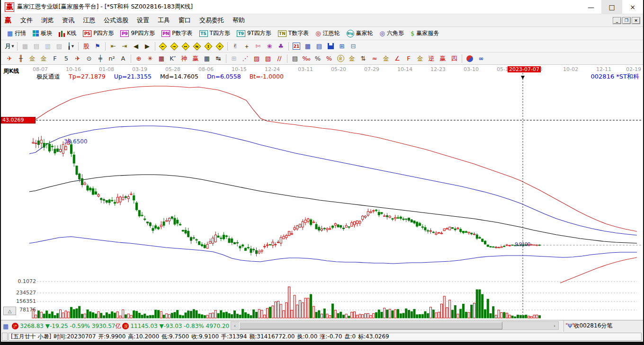  I want to click on gann-gold-grid2-tool: 金, so click(44, 59).